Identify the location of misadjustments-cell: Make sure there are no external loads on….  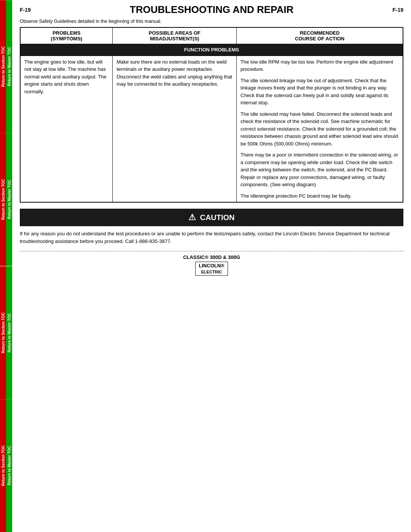
(175, 129).